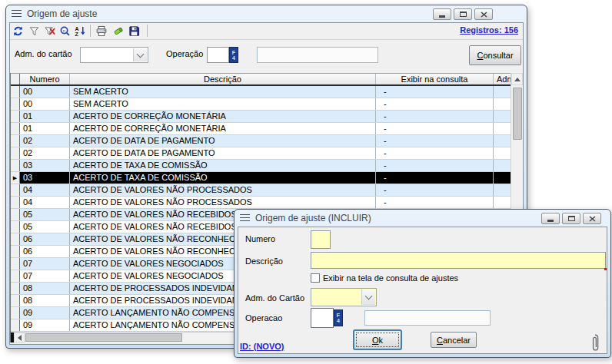 The image size is (612, 364). Describe the element at coordinates (19, 338) in the screenshot. I see `scroll-left-button` at that location.